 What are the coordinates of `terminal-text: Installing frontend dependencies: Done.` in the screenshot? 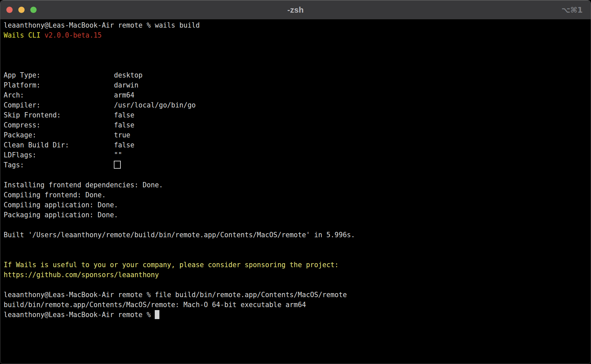 It's located at (83, 185).